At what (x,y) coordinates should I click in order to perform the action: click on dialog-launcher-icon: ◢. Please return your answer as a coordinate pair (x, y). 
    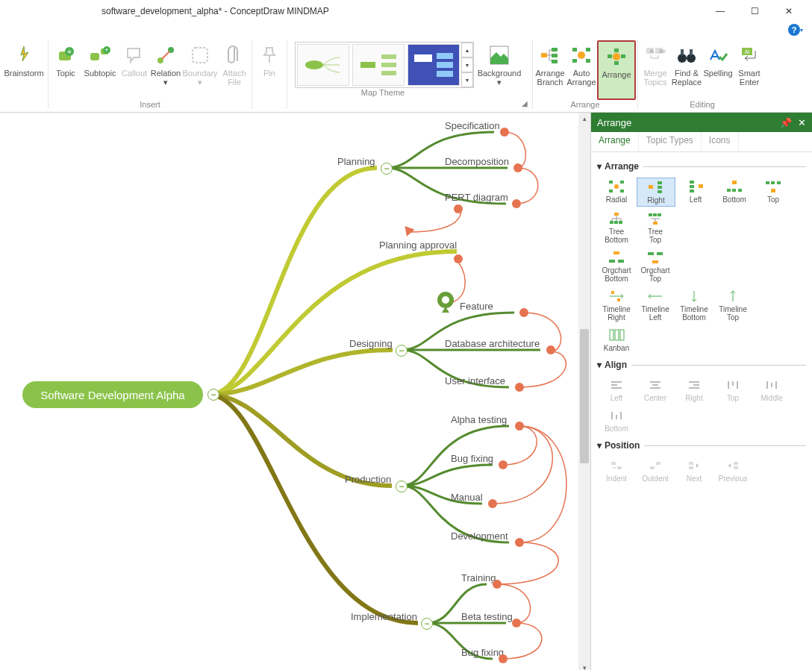
    Looking at the image, I should click on (526, 104).